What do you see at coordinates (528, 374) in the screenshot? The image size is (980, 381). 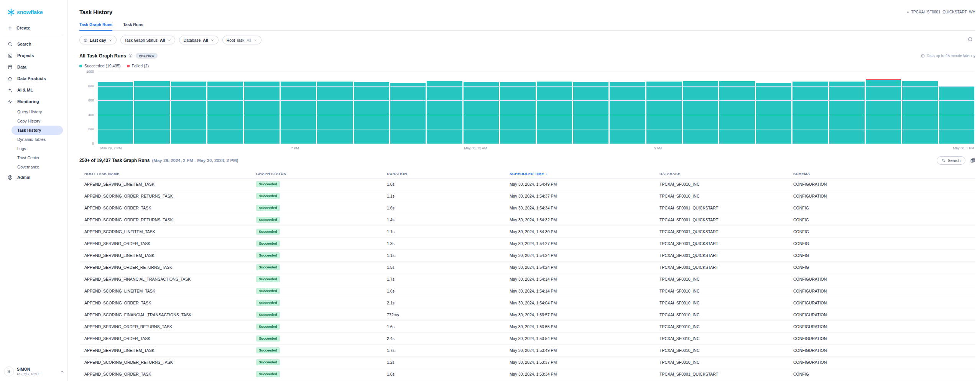 I see `table-row: APPEND_SCORING_ORDER_TASK Succeeded 1.8s…` at bounding box center [528, 374].